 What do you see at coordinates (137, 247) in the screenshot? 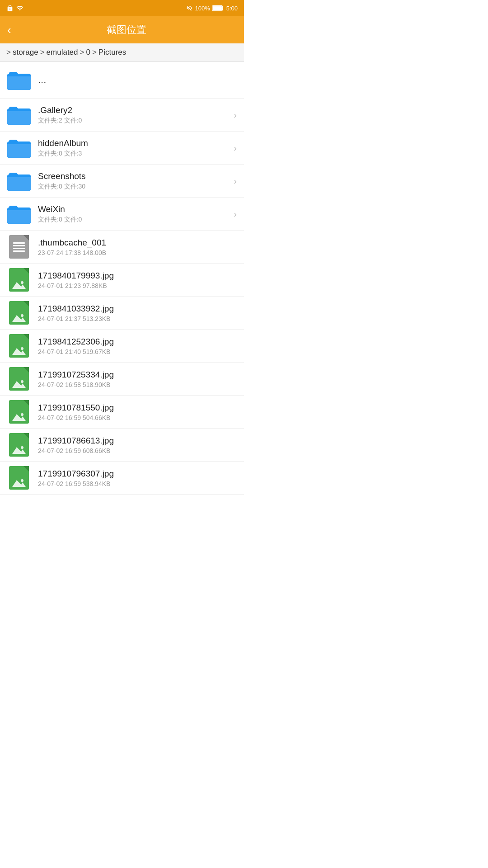
I see `file-info: .thumbcache_001 23-07-24 17:38 148.00B` at bounding box center [137, 247].